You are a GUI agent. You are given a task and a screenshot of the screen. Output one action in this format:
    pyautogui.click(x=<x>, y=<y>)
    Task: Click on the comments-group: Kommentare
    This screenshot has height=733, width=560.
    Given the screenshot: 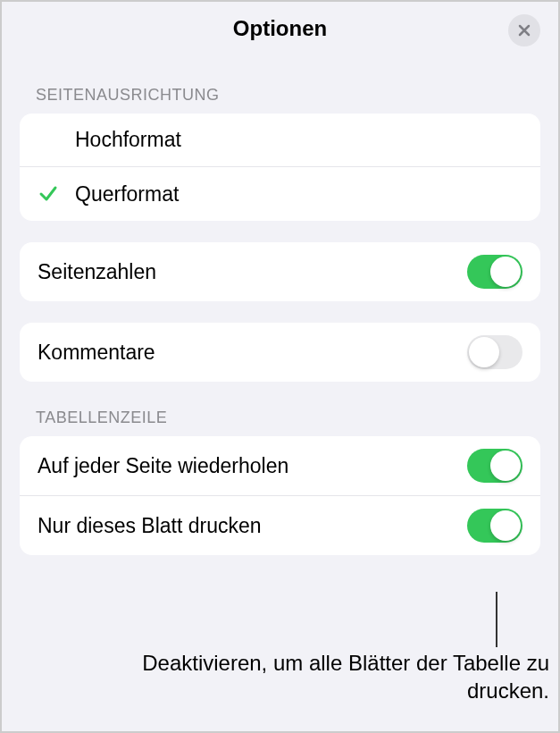 What is the action you would take?
    pyautogui.click(x=280, y=352)
    